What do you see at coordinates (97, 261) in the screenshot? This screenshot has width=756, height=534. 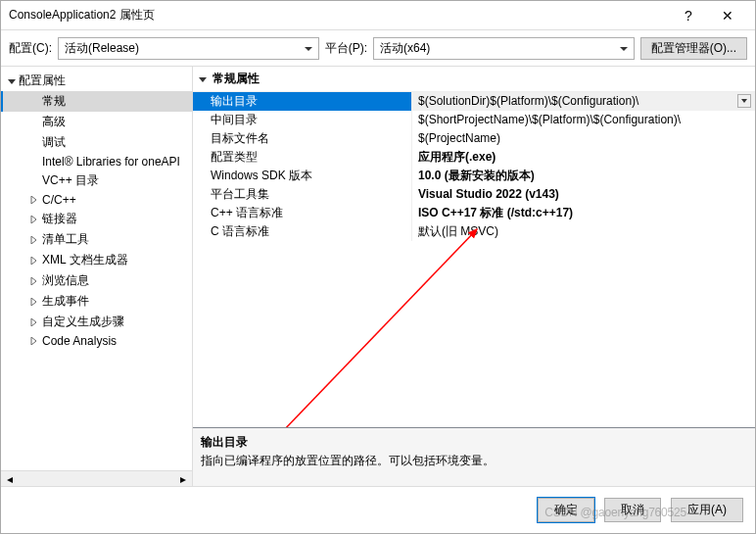 I see `tree-item: XML 文档生成器` at bounding box center [97, 261].